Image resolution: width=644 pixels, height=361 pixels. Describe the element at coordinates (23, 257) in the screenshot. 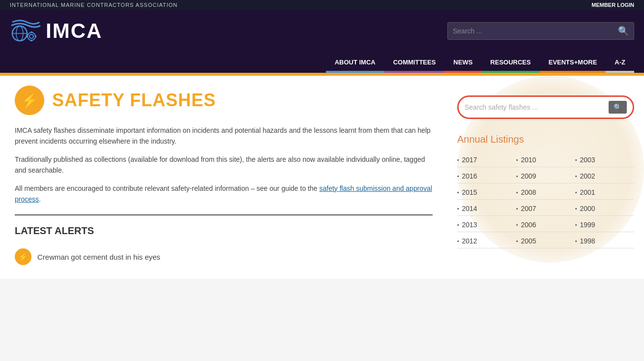

I see `alert-flash-icon: ⚡` at that location.